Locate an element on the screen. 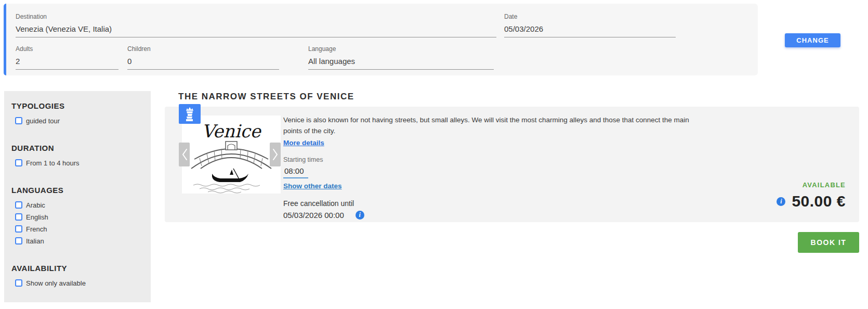  filter-title-languages: LANGUAGES is located at coordinates (78, 190).